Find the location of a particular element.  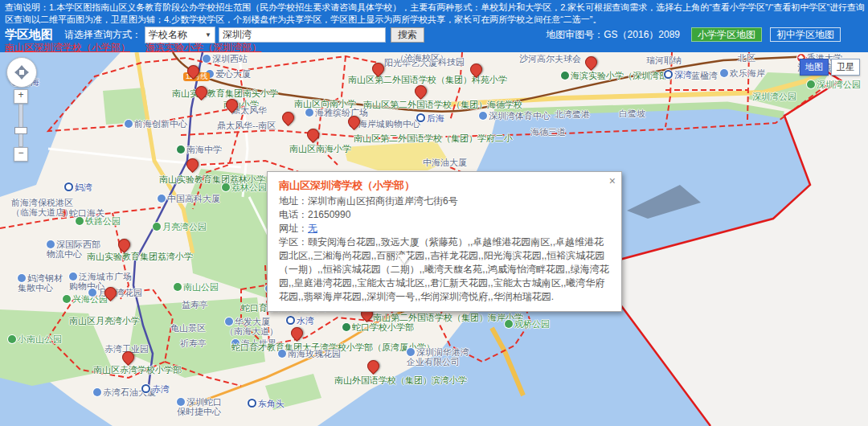

map-label-text: 赤湾 is located at coordinates (161, 389).